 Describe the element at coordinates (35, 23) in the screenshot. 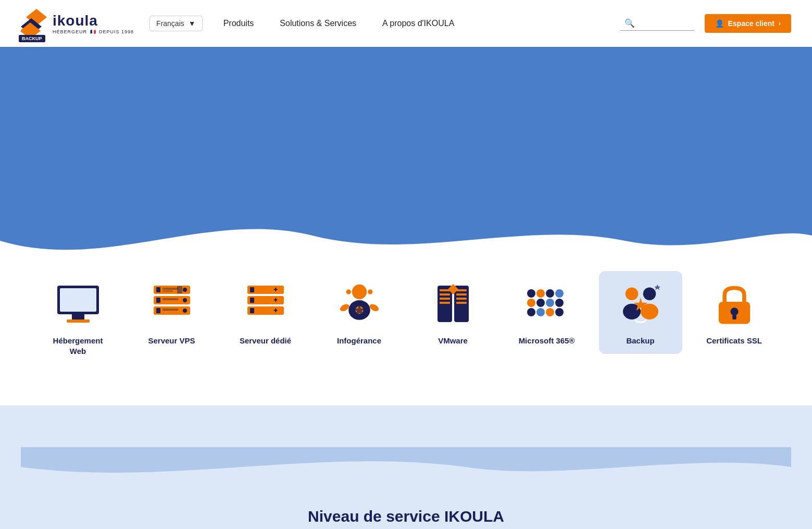

I see `logo-icon` at that location.